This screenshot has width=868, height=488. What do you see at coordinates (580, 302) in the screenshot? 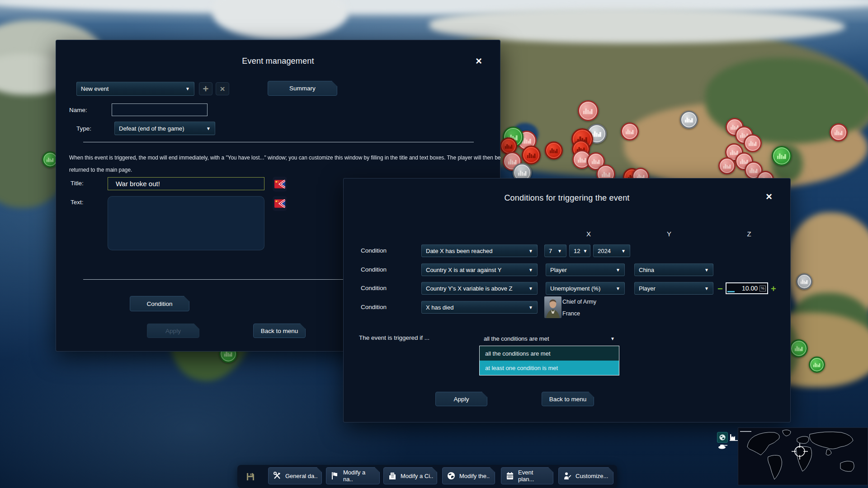
I see `person-title: Chief of Army` at bounding box center [580, 302].